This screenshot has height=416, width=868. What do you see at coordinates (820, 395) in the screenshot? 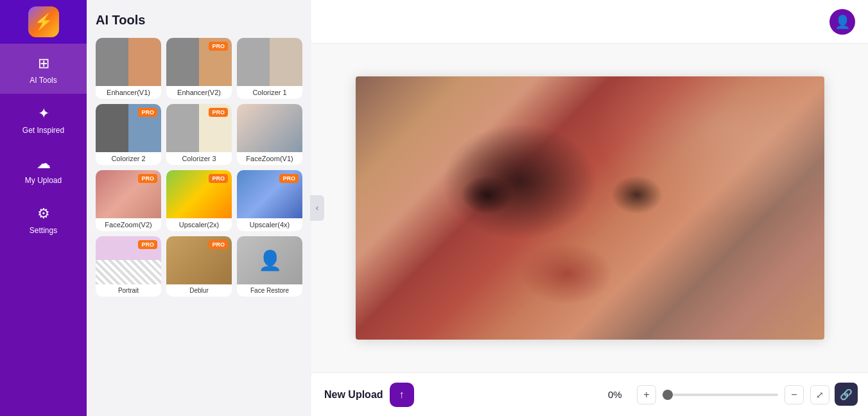
I see `expand-icon: ⤢` at bounding box center [820, 395].